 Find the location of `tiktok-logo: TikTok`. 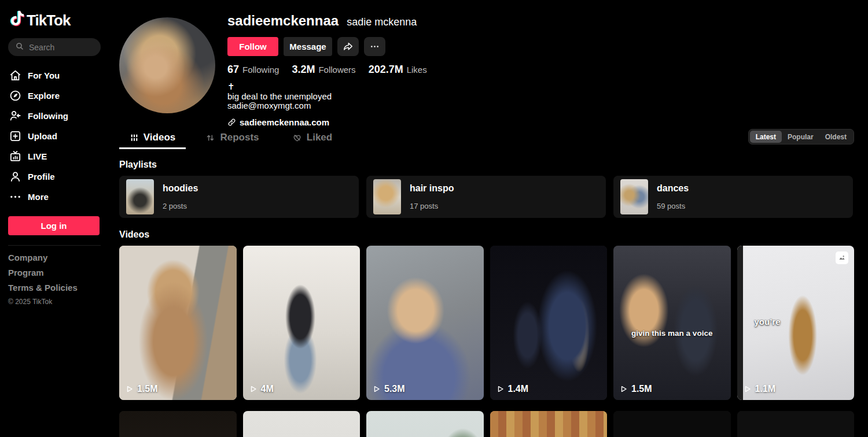

tiktok-logo: TikTok is located at coordinates (57, 20).